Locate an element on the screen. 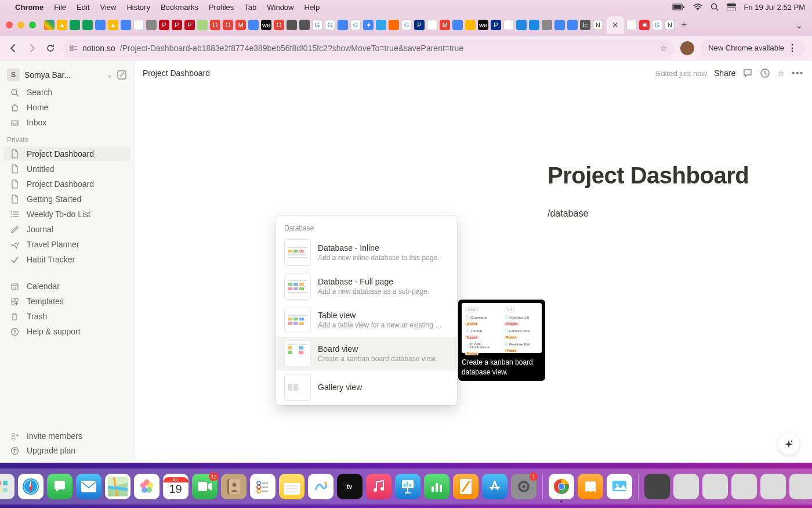 This screenshot has height=508, width=812. menu-edit: Edit is located at coordinates (83, 7).